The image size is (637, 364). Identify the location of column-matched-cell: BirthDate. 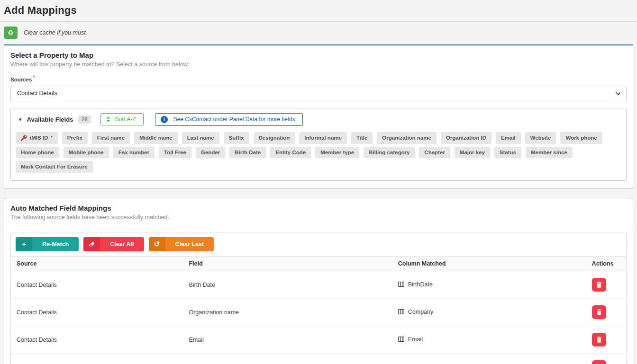
(489, 285).